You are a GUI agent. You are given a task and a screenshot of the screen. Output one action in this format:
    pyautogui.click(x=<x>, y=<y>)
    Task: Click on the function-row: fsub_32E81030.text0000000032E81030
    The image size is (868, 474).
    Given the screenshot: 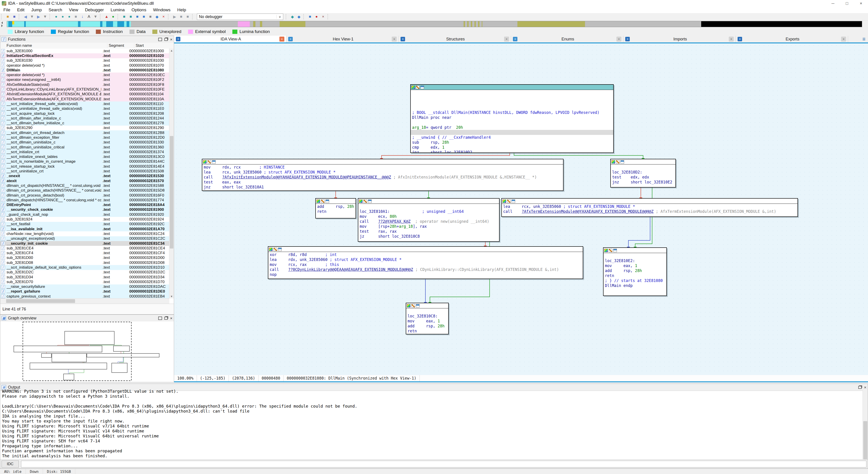 What is the action you would take?
    pyautogui.click(x=85, y=61)
    